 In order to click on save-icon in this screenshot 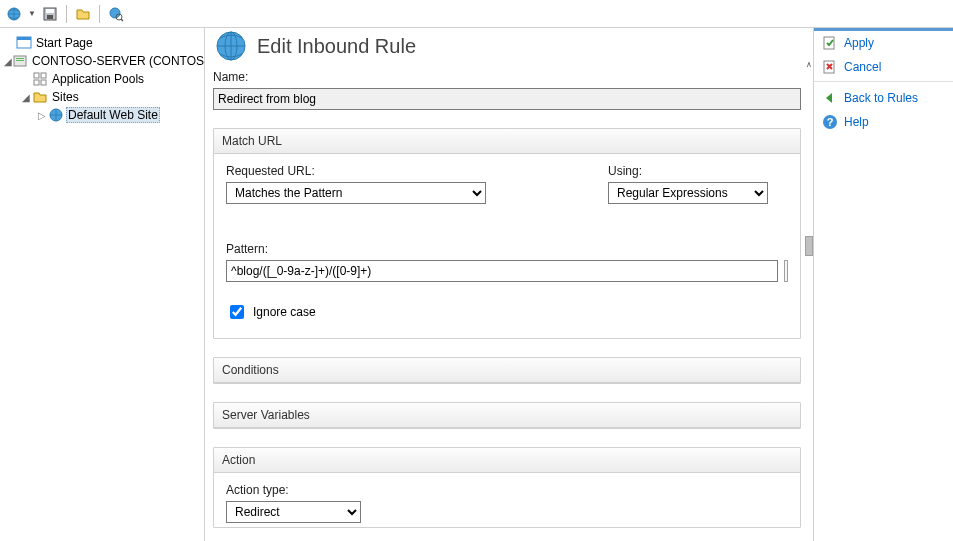, I will do `click(50, 14)`.